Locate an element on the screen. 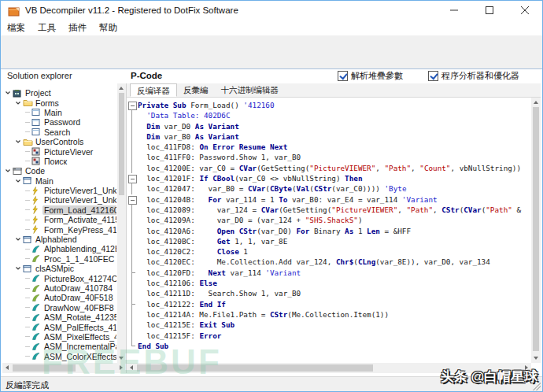 The width and height of the screenshot is (543, 392). tree-item: Proc_1_1_410FEC is located at coordinates (60, 259).